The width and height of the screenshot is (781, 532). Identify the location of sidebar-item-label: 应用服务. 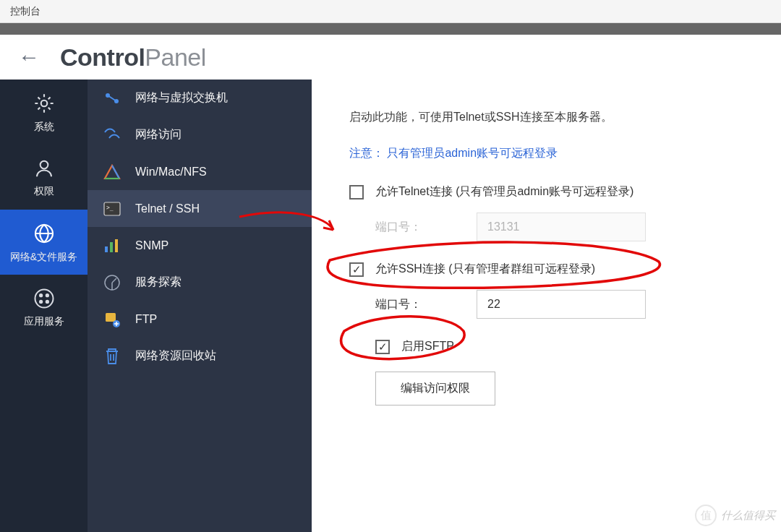
(44, 321).